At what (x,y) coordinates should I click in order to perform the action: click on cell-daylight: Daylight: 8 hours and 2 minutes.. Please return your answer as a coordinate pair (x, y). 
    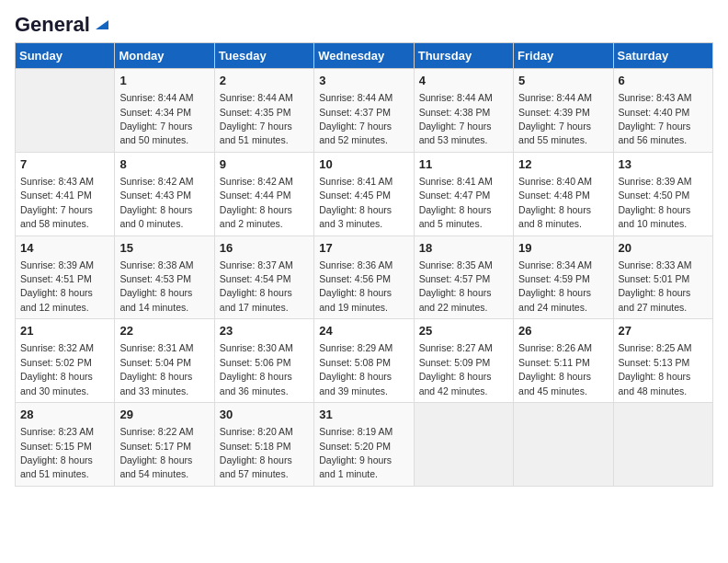
    Looking at the image, I should click on (256, 217).